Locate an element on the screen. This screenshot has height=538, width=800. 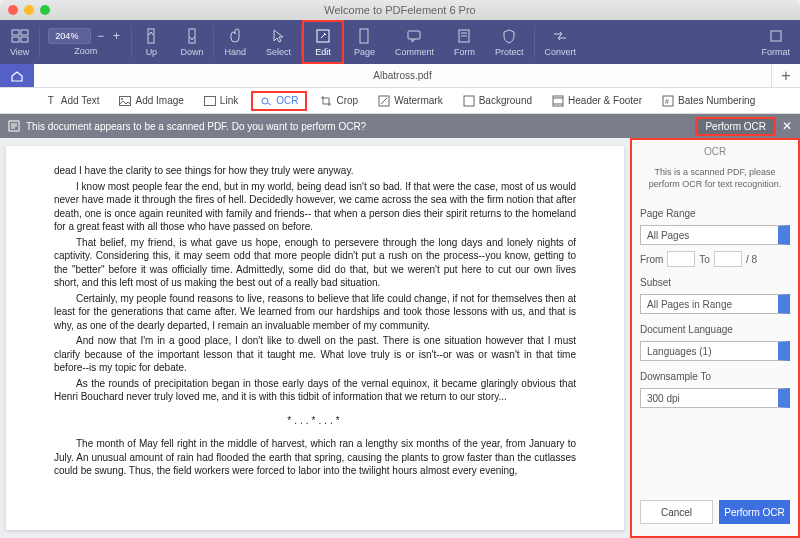
header-footer-button: Header & Footer is located at coordinates (597, 101).